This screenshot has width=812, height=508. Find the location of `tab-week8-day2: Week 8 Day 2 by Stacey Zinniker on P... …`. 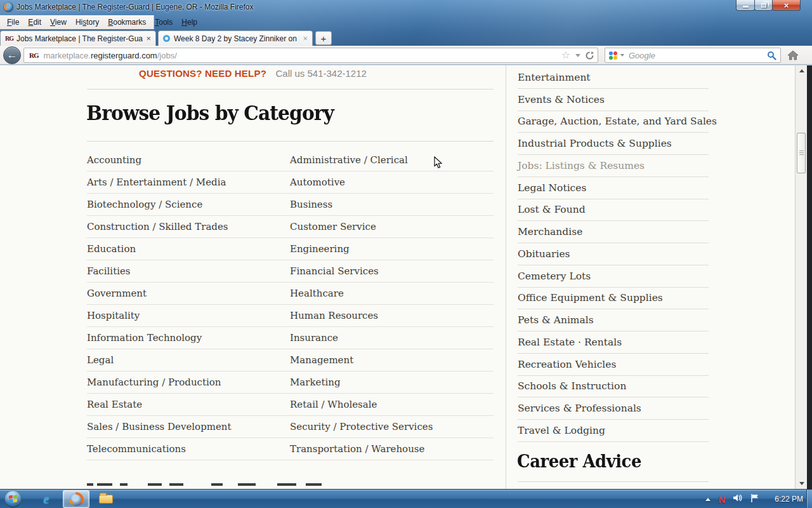

tab-week8-day2: Week 8 Day 2 by Stacey Zinniker on P... … is located at coordinates (235, 38).